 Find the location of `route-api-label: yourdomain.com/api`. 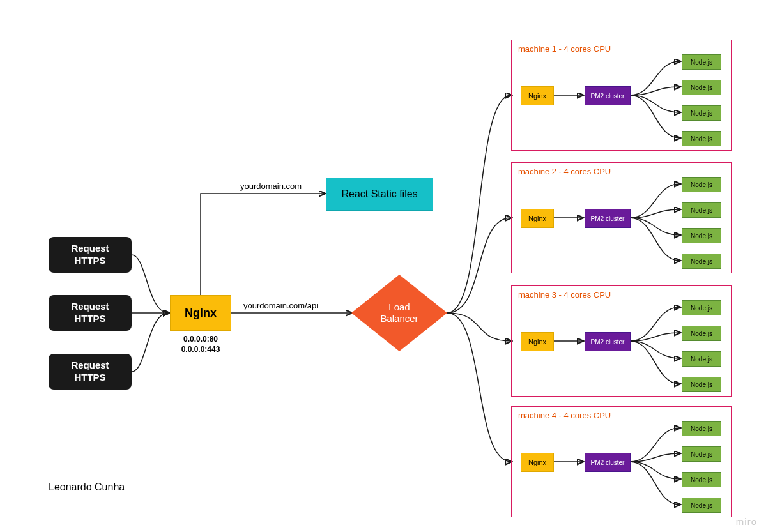

route-api-label: yourdomain.com/api is located at coordinates (281, 305).